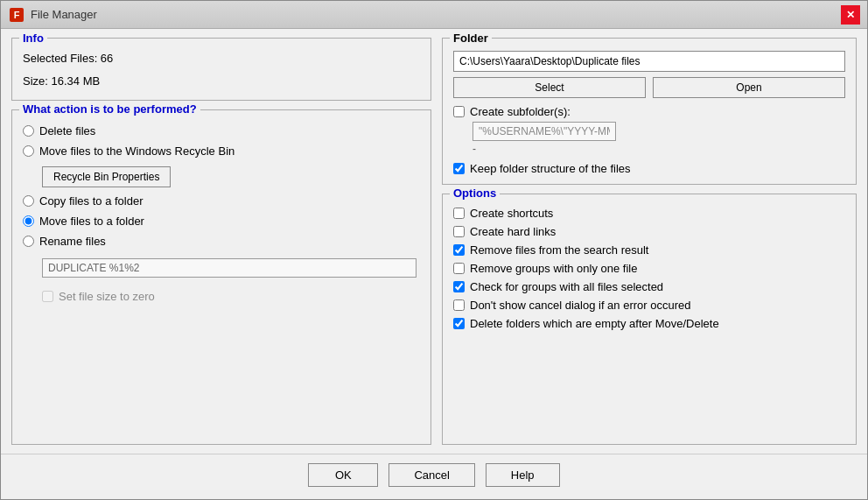 The image size is (868, 500). What do you see at coordinates (649, 88) in the screenshot?
I see `folder-buttons: Select Open` at bounding box center [649, 88].